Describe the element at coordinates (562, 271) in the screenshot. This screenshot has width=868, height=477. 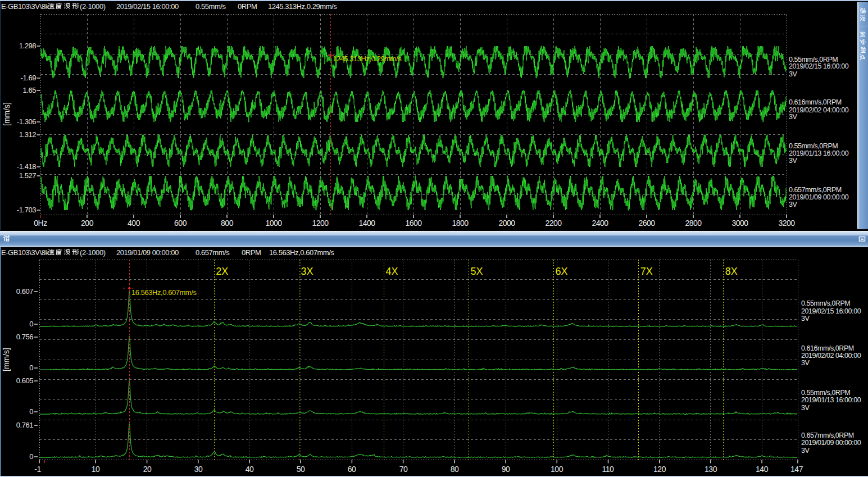
I see `svg-text: 6X` at that location.